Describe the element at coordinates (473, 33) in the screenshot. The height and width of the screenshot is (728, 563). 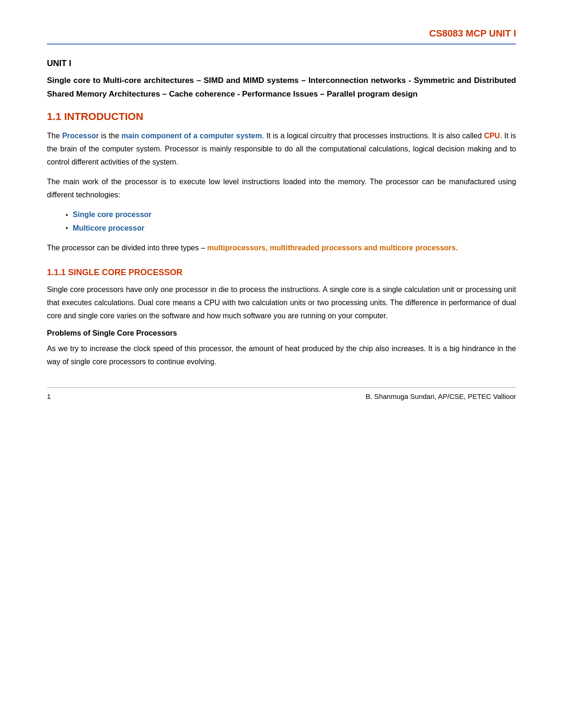
I see `header-title: CS8083 MCP UNIT I` at that location.